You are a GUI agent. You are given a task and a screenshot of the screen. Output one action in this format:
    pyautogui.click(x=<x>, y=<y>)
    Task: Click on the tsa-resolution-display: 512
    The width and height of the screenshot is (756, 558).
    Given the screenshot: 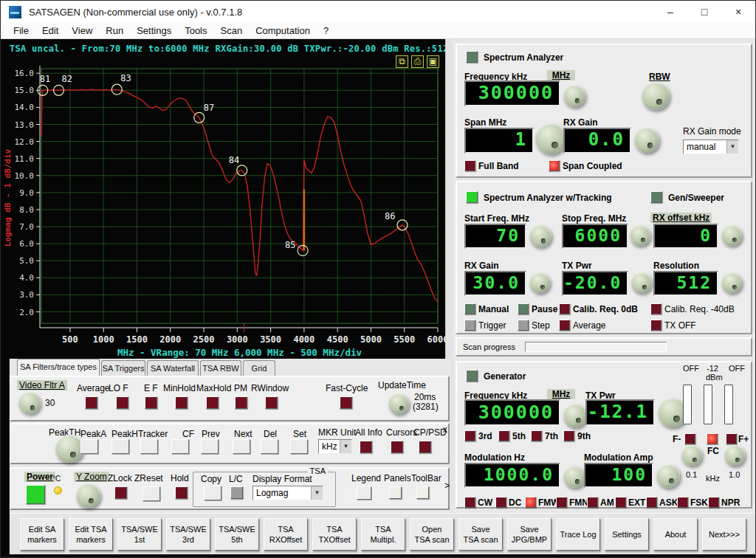 What is the action you would take?
    pyautogui.click(x=686, y=283)
    